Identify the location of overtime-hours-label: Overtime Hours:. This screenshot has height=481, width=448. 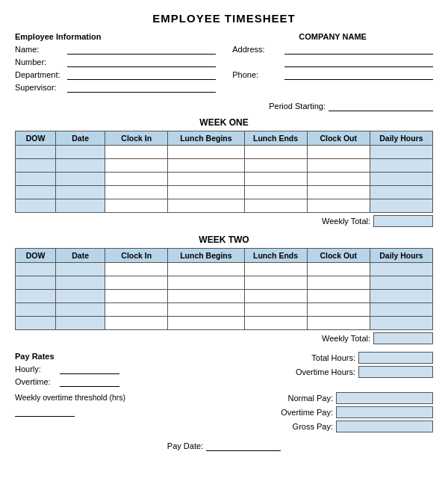
(314, 372).